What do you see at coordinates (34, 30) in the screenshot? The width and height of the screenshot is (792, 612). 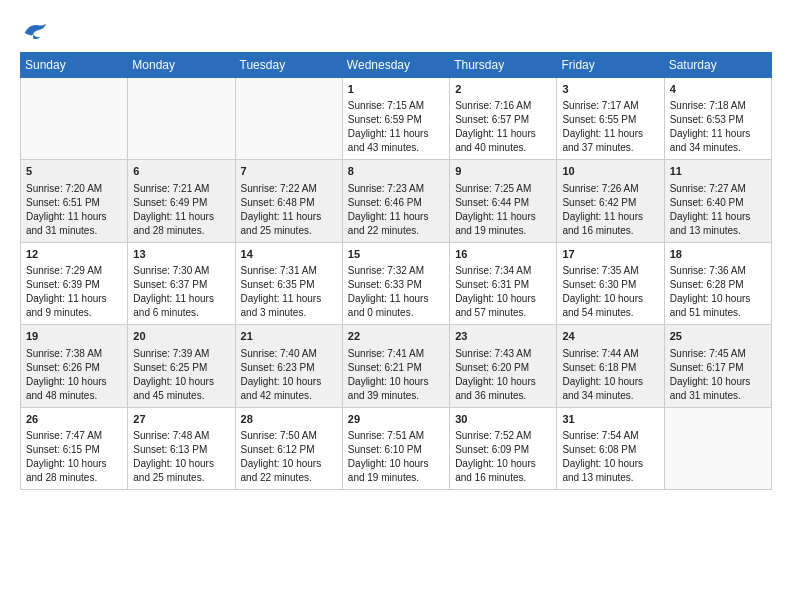 I see `logo-icon` at bounding box center [34, 30].